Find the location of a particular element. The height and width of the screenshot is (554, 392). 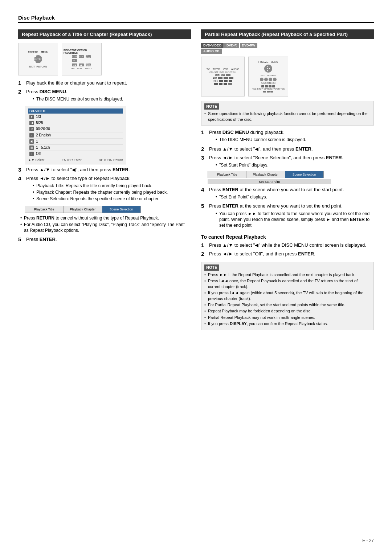

step-content-5: Press ENTER. is located at coordinates (109, 239).